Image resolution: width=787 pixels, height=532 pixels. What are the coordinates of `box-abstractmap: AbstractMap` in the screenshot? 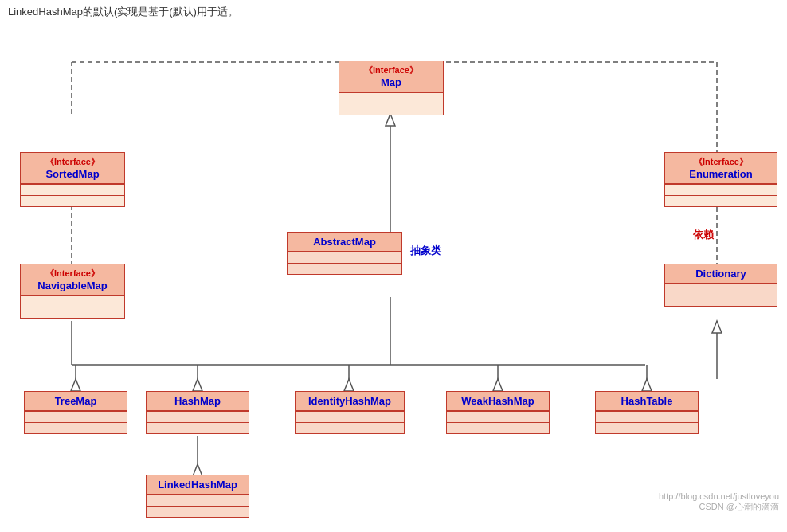 It's located at (344, 253).